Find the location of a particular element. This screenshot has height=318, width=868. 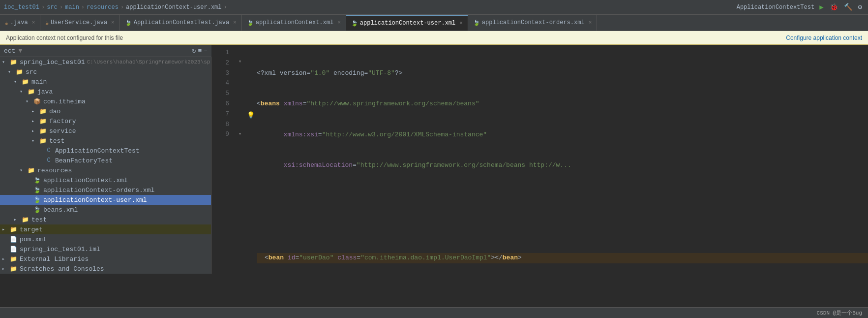

tab-close-2: × is located at coordinates (113, 23).